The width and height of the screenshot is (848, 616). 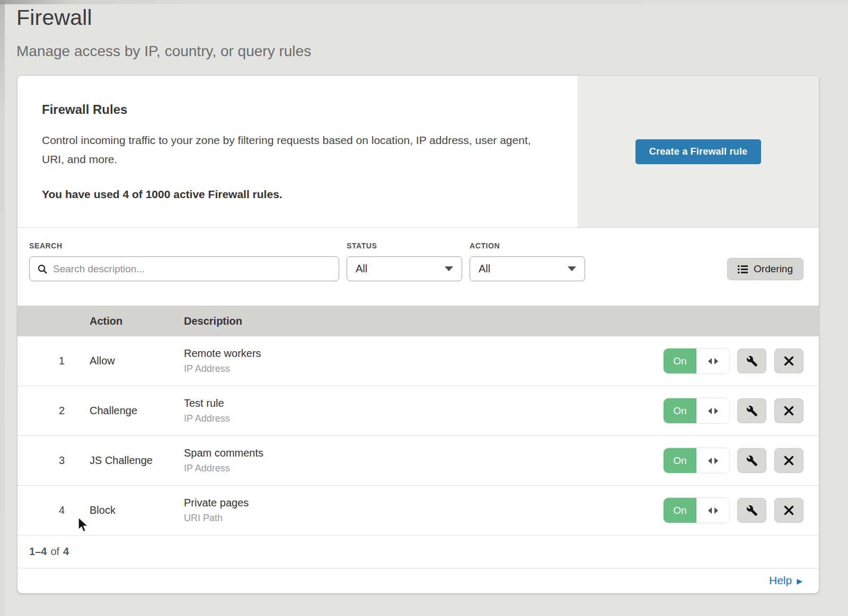 What do you see at coordinates (192, 269) in the screenshot?
I see `search-input` at bounding box center [192, 269].